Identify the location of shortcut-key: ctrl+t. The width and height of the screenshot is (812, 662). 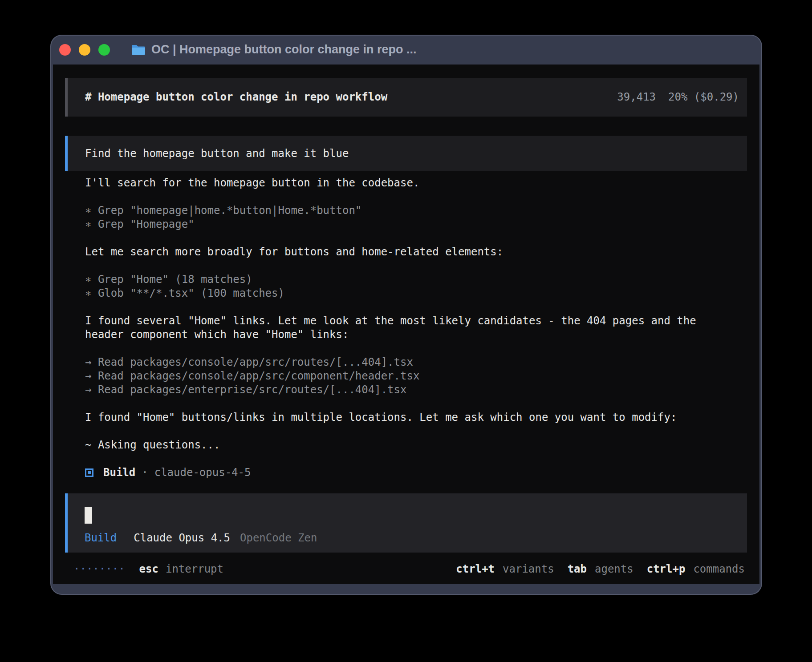
(475, 569).